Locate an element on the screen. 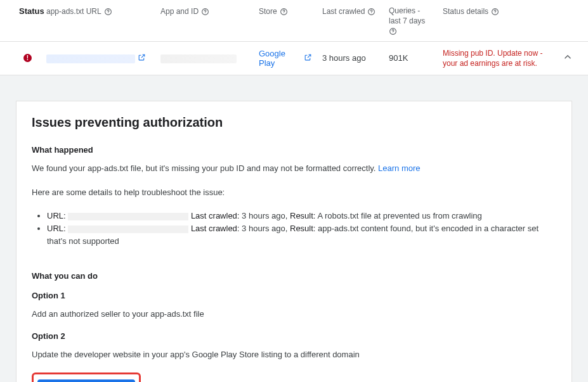 This screenshot has width=588, height=382. store-link: Google Play is located at coordinates (285, 58).